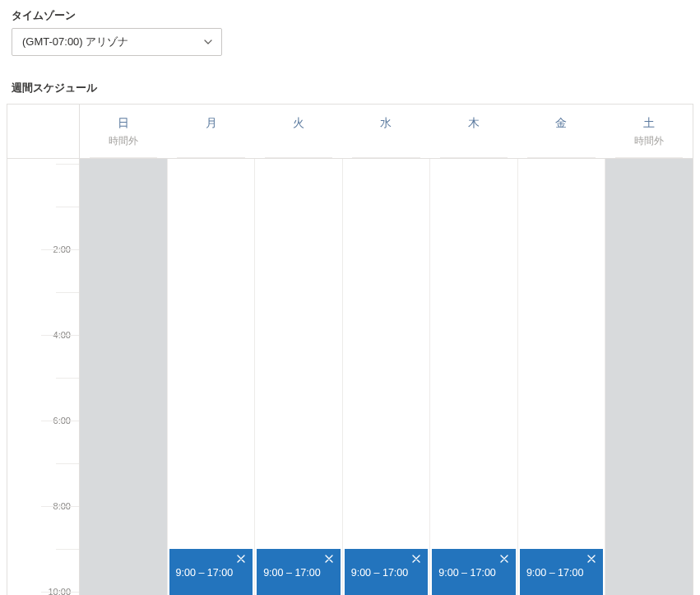  I want to click on day-name: 土, so click(649, 123).